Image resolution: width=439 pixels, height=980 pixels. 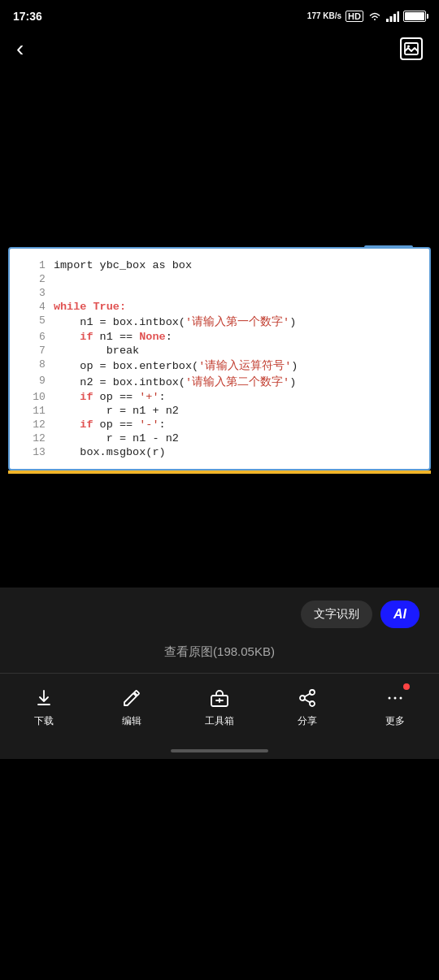 I want to click on line-code: if n1 == None:, so click(x=241, y=336).